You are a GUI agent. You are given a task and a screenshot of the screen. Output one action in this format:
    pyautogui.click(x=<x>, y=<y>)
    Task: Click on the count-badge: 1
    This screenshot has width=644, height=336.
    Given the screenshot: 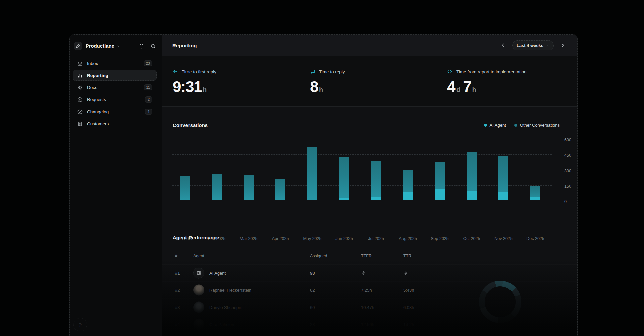 What is the action you would take?
    pyautogui.click(x=149, y=112)
    